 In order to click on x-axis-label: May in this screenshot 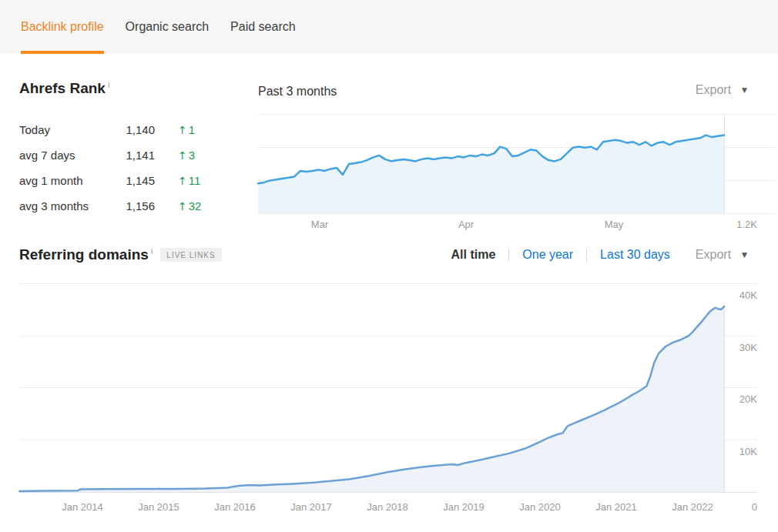, I will do `click(615, 225)`.